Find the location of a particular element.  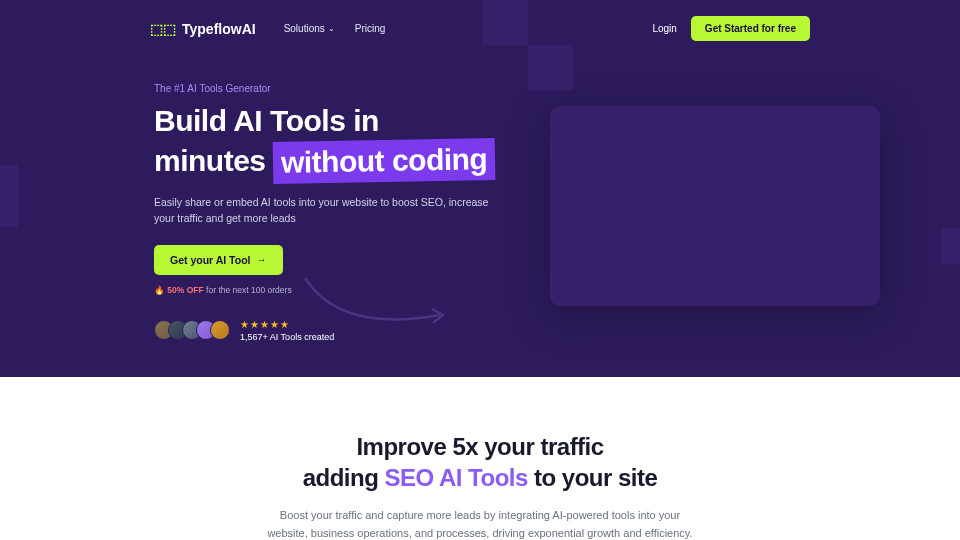

nav-pricing: Pricing is located at coordinates (370, 28).